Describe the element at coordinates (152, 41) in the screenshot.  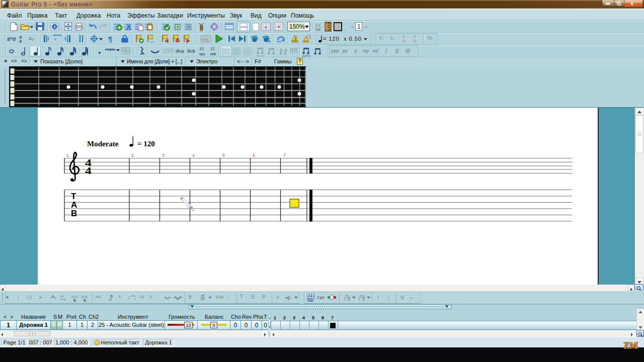
I see `svg-text:...: ...` at that location.